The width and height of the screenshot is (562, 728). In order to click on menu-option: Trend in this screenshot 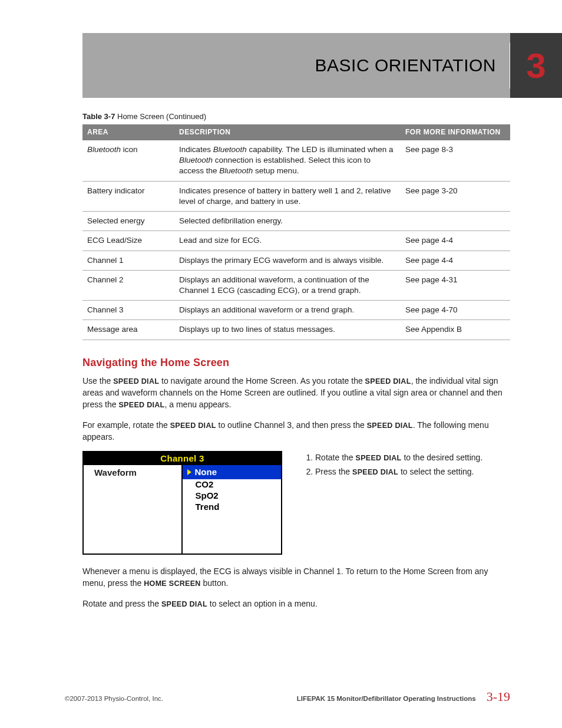, I will do `click(232, 507)`.